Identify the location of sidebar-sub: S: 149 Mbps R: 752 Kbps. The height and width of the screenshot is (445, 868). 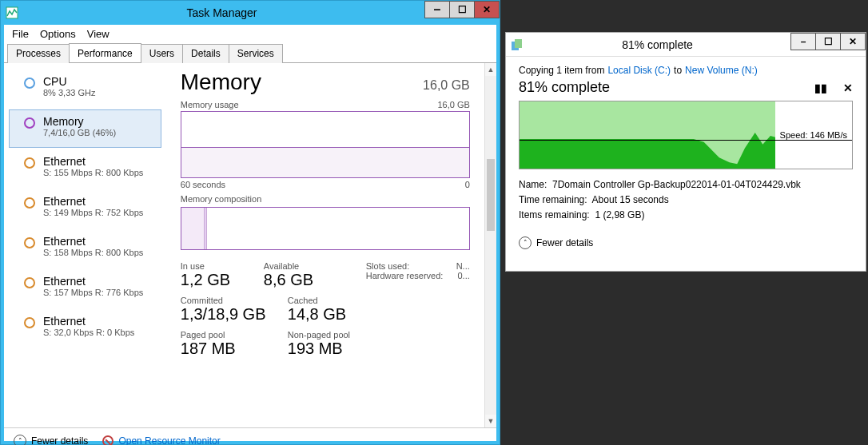
(93, 213).